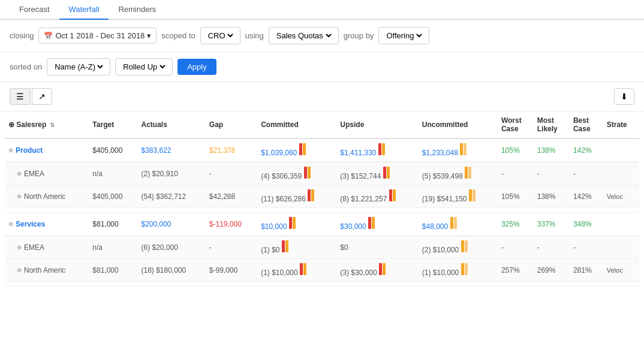  Describe the element at coordinates (322, 270) in the screenshot. I see `table-row: ⊕ North Americ $81,000 (18) $180,000 $-9…` at that location.